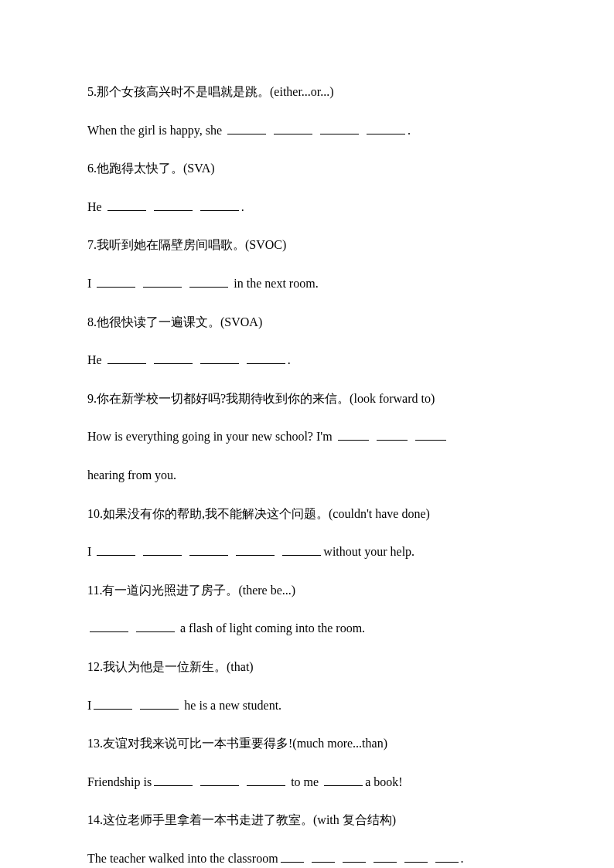 This screenshot has height=868, width=614. What do you see at coordinates (307, 858) in the screenshot?
I see `q14-answer: The teacher walked into the classroom .` at bounding box center [307, 858].